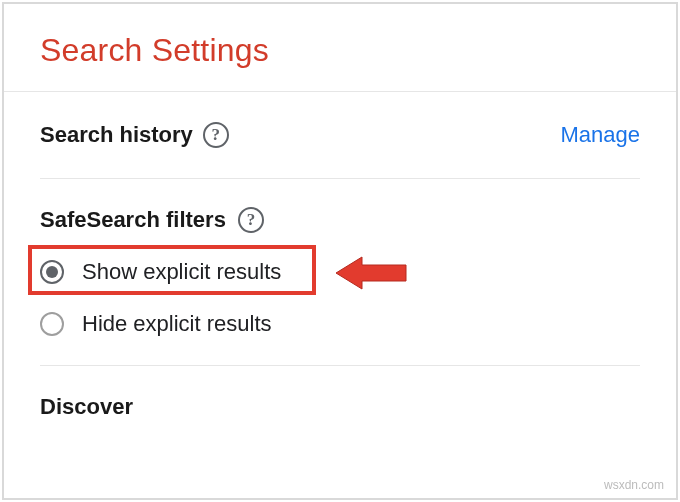 The image size is (680, 502). I want to click on manage-link: Manage, so click(600, 135).